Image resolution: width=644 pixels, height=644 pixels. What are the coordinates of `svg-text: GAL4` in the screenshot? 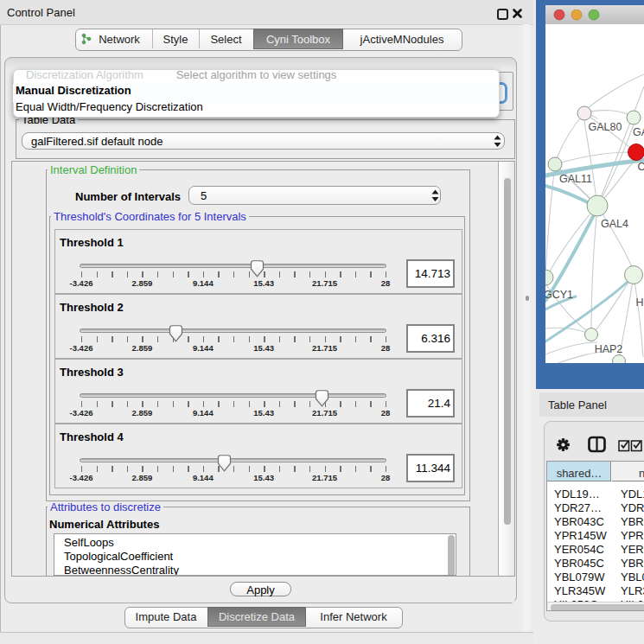 It's located at (615, 224).